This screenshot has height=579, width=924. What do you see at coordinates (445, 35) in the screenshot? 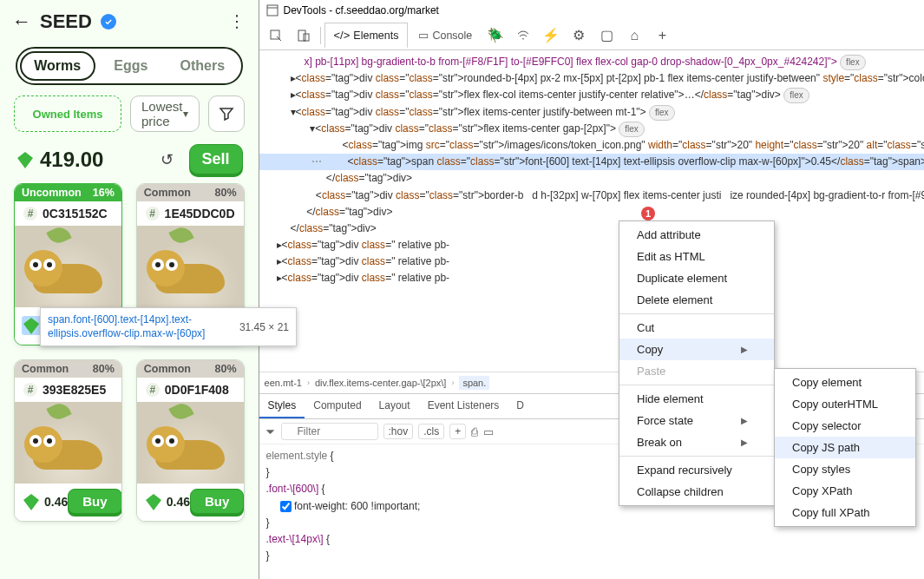
I see `tab-console: ▭Console` at bounding box center [445, 35].